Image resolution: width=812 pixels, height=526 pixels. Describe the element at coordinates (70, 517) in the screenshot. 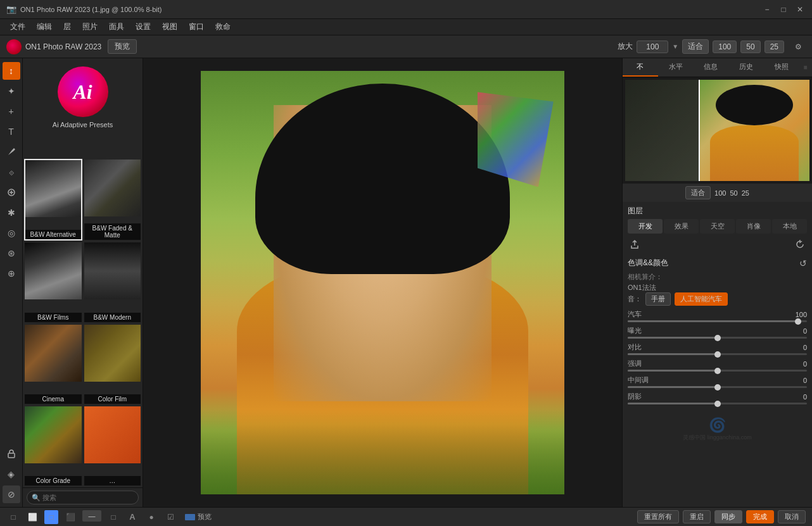

I see `bottom-icon-4: ⬛` at that location.